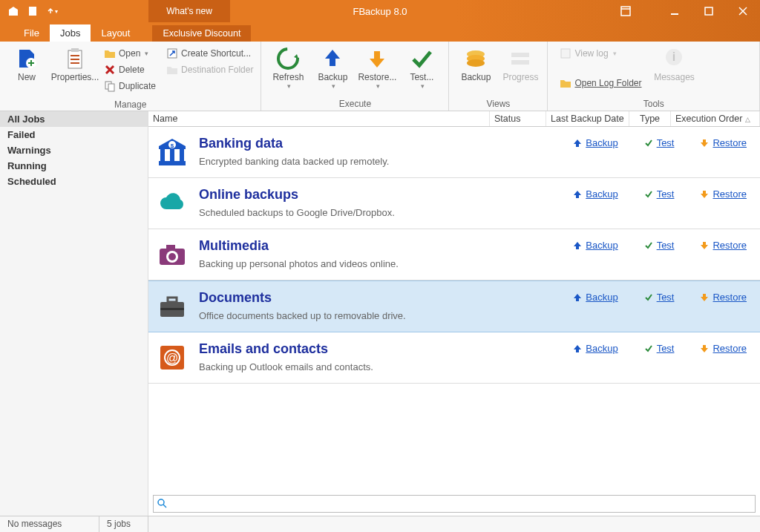 The image size is (760, 532). What do you see at coordinates (74, 119) in the screenshot?
I see `sidebar-item-all-jobs: All Jobs` at bounding box center [74, 119].